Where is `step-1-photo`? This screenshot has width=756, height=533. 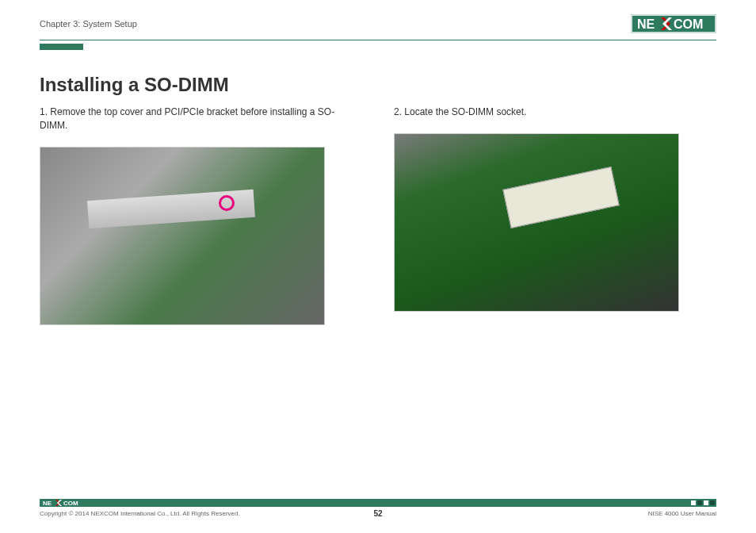 step-1-photo is located at coordinates (182, 236).